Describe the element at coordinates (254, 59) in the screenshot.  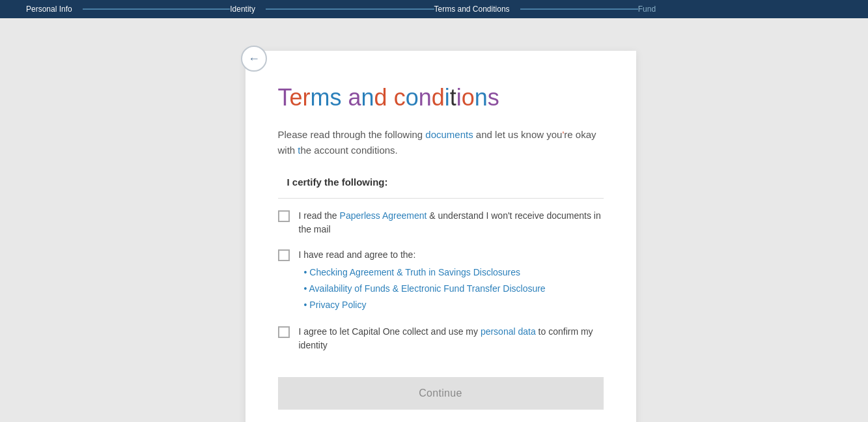
I see `back-button: ←` at that location.